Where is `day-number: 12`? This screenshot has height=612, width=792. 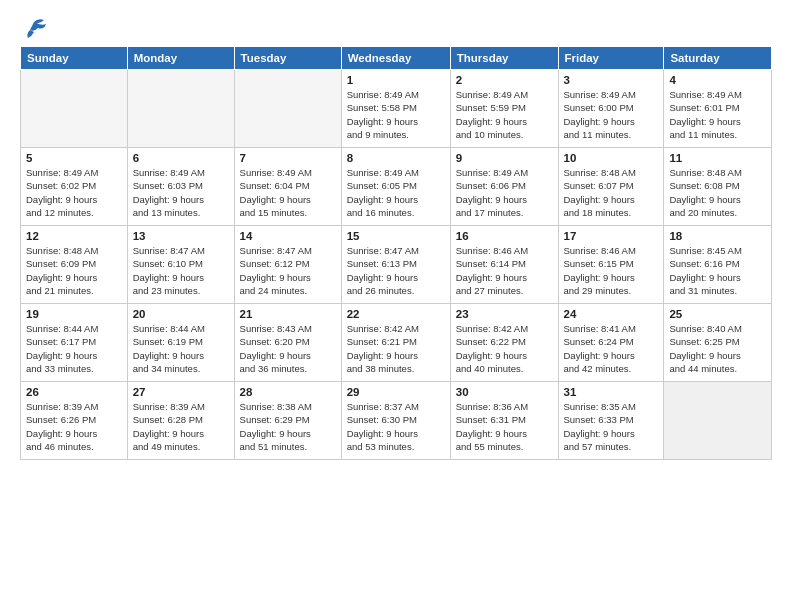 day-number: 12 is located at coordinates (74, 236).